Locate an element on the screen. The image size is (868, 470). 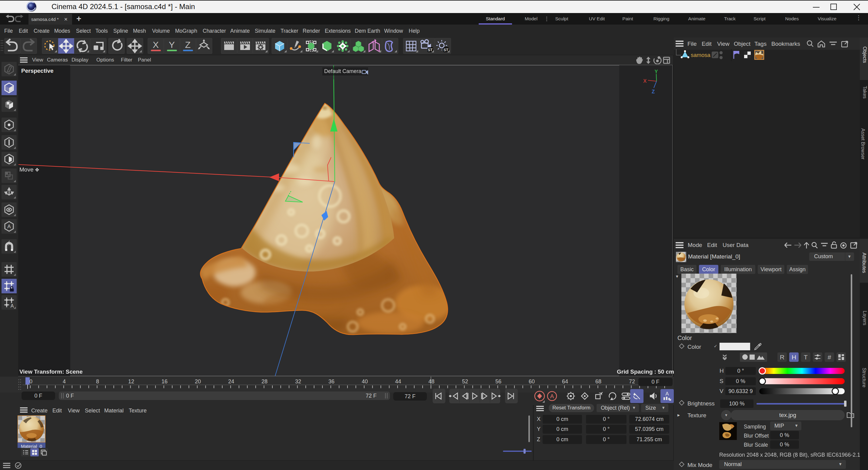
svg-text: 56 is located at coordinates (498, 381).